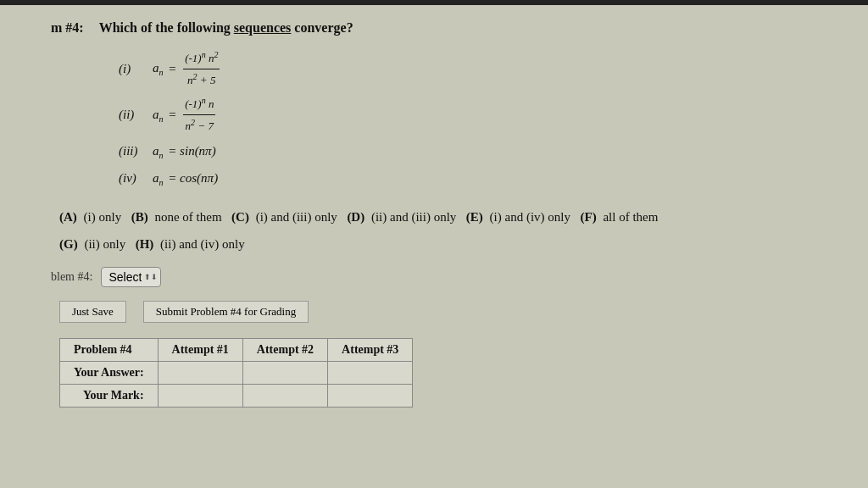  Describe the element at coordinates (93, 217) in the screenshot. I see `choice-a: (A) (i) only` at that location.